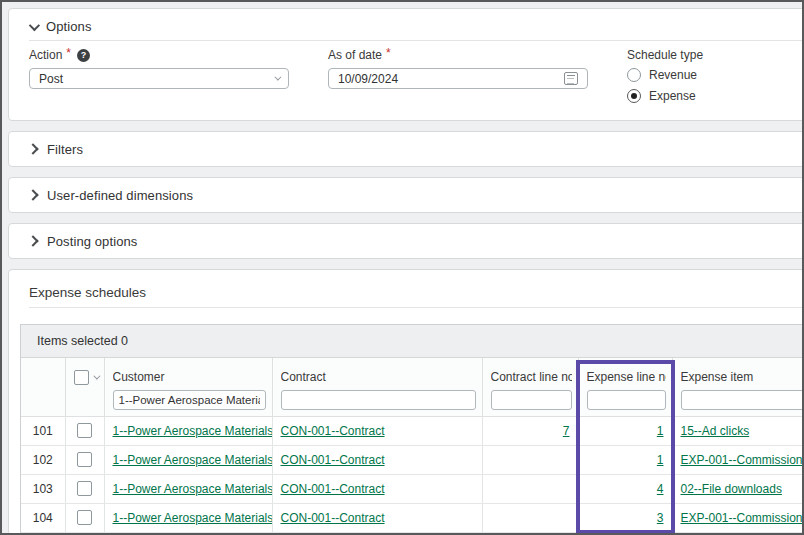  I want to click on contract-line-no-column-header: Contract line no., so click(530, 387).